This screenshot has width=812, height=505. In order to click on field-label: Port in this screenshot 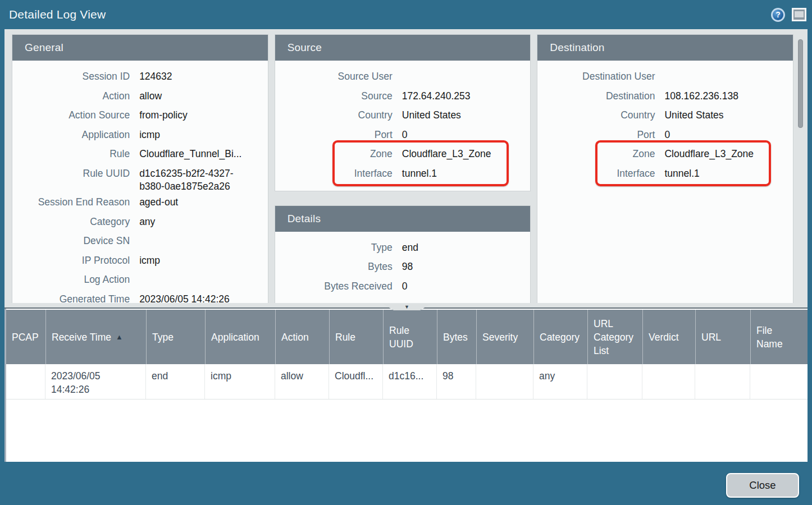, I will do `click(334, 134)`.